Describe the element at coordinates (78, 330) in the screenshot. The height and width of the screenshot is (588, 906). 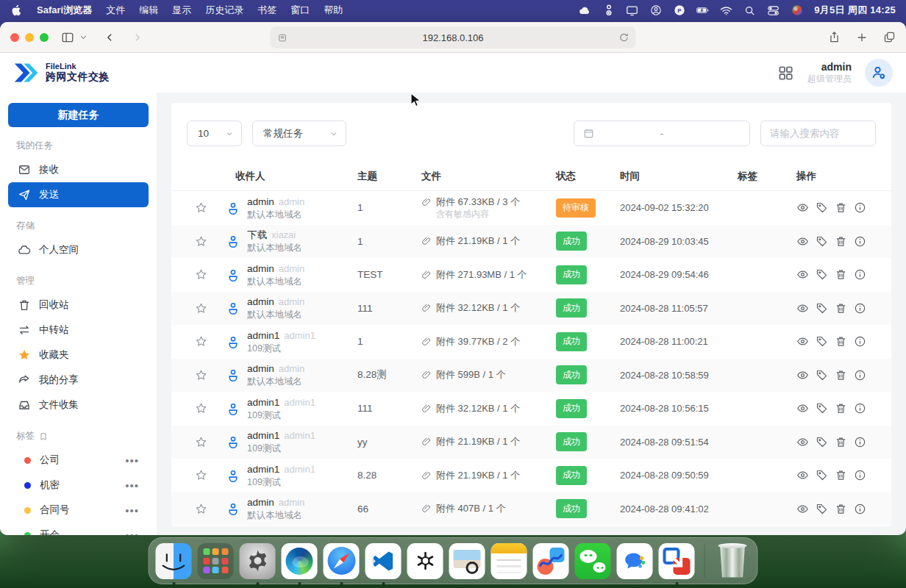
I see `sidebar-item-transfer-station: 中转站` at that location.